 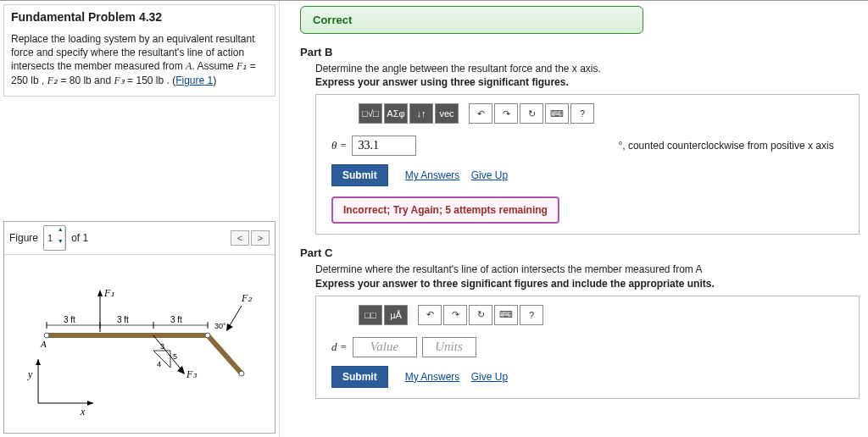 What do you see at coordinates (490, 377) in the screenshot?
I see `part-c-give-up-link: Give Up` at bounding box center [490, 377].